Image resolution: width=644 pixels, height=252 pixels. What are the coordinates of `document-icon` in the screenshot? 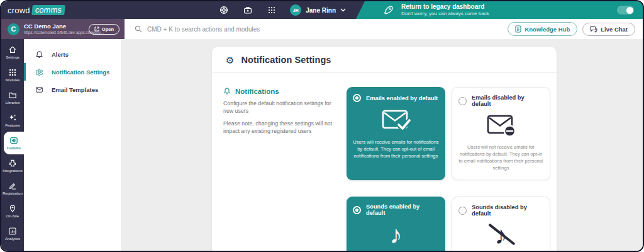 It's located at (518, 29).